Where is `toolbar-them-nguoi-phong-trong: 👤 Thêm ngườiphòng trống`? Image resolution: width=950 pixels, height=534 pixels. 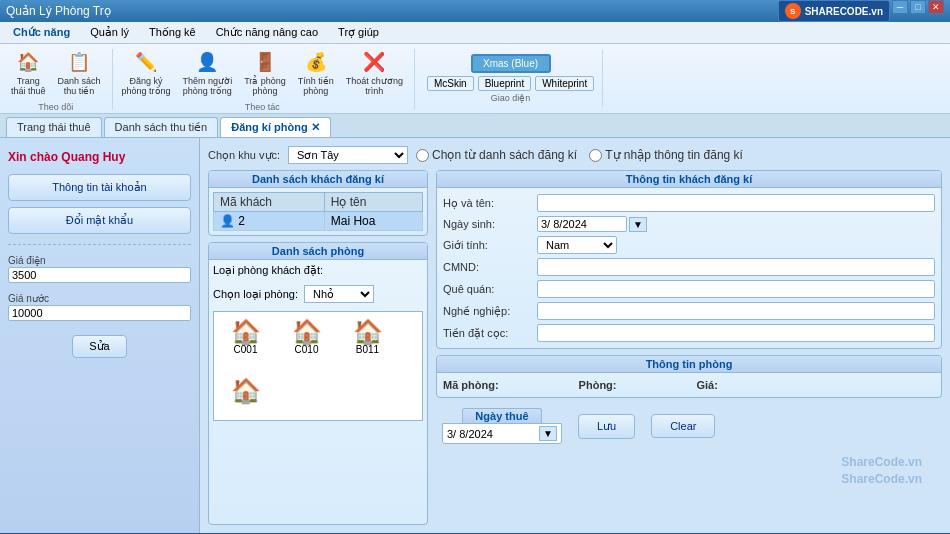
toolbar-them-nguoi-phong-trong: 👤 Thêm ngườiphòng trống is located at coordinates (208, 72).